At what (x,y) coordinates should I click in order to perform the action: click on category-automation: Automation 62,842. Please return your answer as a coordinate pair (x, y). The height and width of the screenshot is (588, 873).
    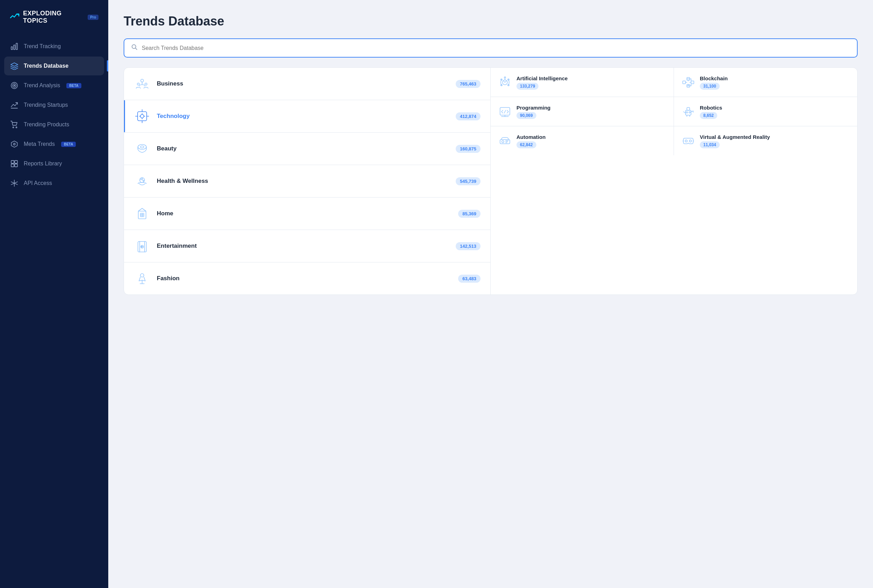
    Looking at the image, I should click on (582, 141).